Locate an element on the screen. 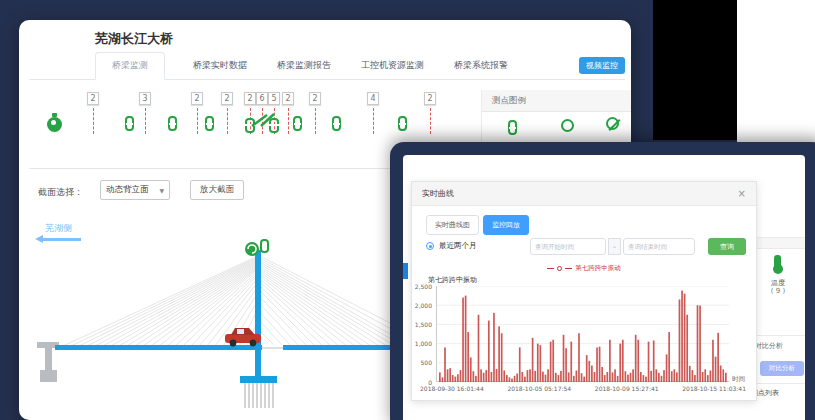 The width and height of the screenshot is (815, 420). sensor-count-badge: 6 is located at coordinates (262, 98).